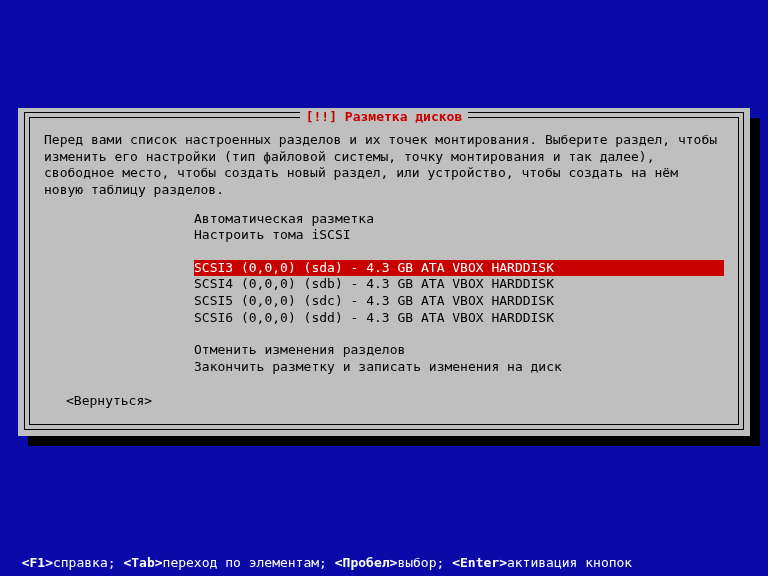  What do you see at coordinates (459, 284) in the screenshot?
I see `disk-sdb: SCSI4 (0,0,0) (sdb) - 4.3 GB ATA VBOX HA…` at bounding box center [459, 284].